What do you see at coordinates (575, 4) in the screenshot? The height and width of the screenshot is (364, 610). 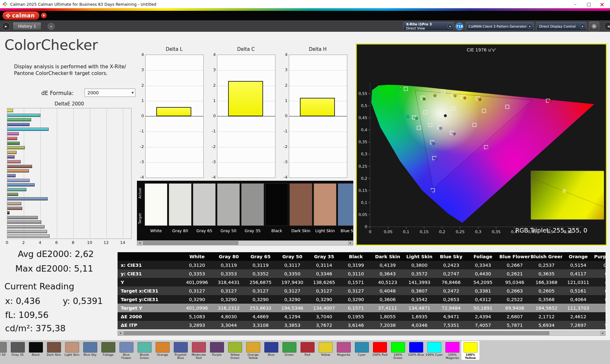 I see `minimize-button: –` at bounding box center [575, 4].